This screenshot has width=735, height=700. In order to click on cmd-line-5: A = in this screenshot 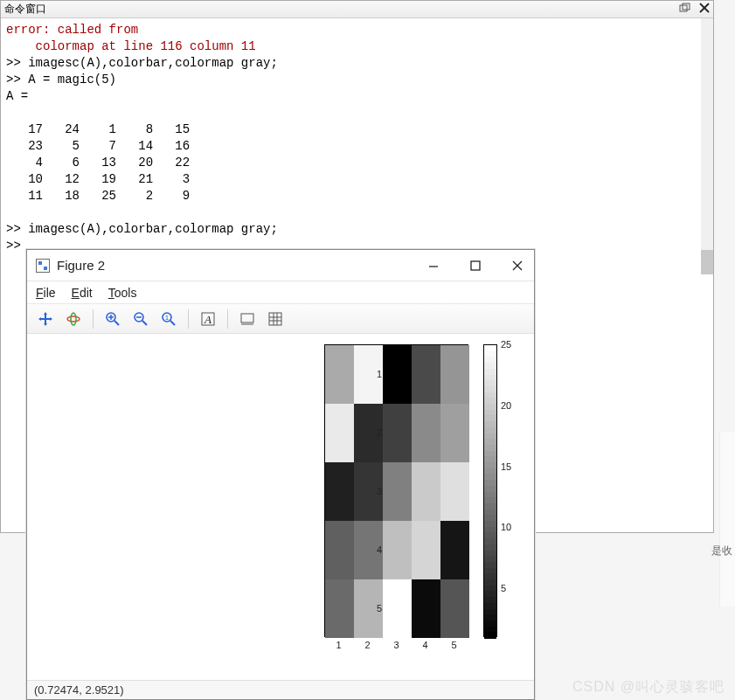, I will do `click(17, 96)`.